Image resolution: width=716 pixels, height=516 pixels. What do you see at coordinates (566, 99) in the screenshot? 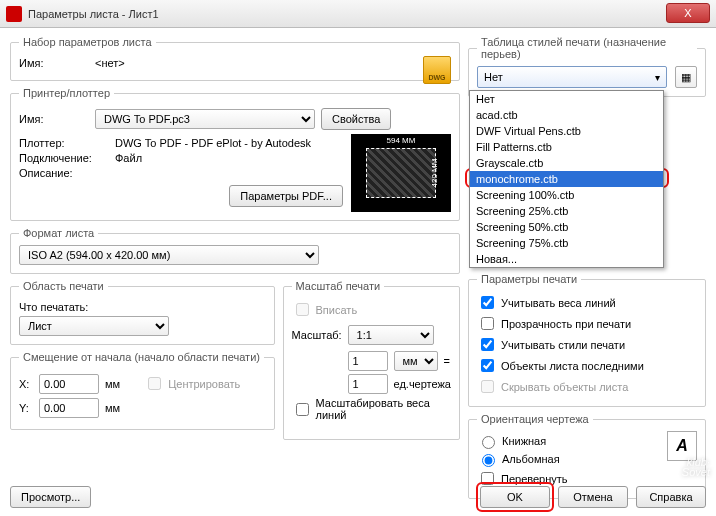
I see `dd-item: Нет` at bounding box center [566, 99].